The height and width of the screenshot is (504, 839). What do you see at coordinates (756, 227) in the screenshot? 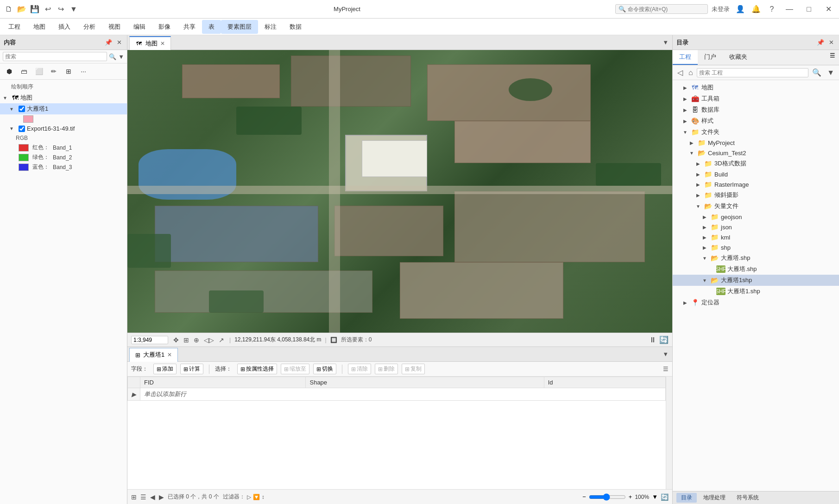
I see `dir-item-json: ▶ 📁 json` at bounding box center [756, 227].